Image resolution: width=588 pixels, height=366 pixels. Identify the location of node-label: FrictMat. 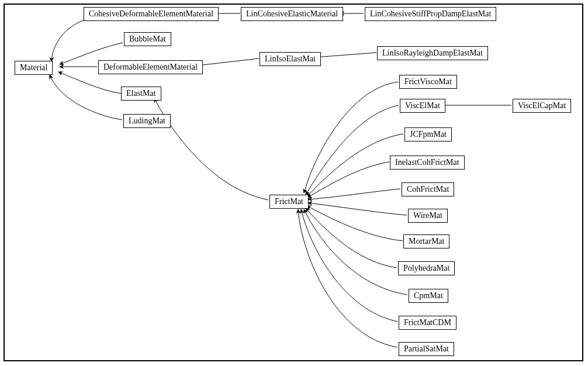
(289, 201).